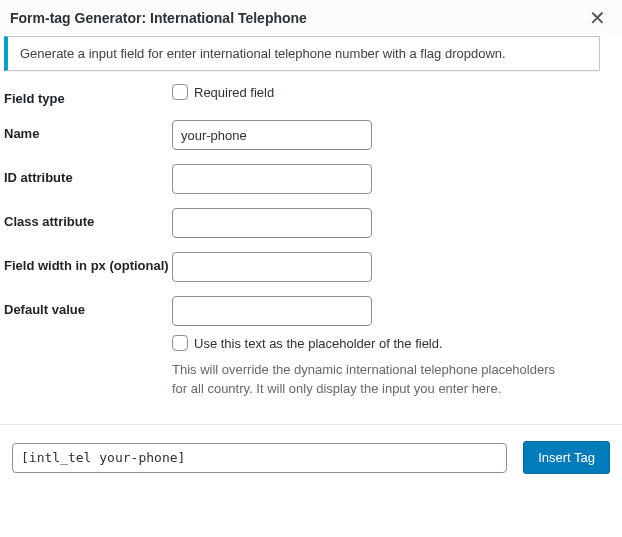  What do you see at coordinates (88, 130) in the screenshot?
I see `label-name: Name` at bounding box center [88, 130].